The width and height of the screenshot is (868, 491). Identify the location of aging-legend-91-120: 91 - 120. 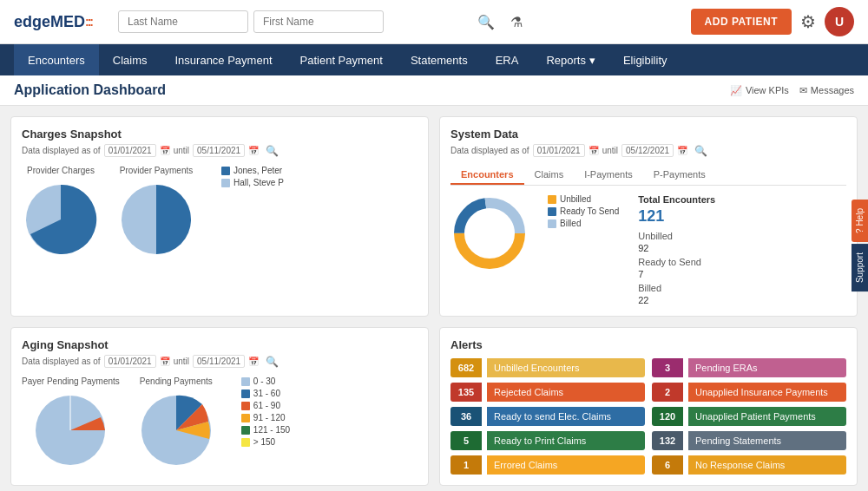
(266, 418).